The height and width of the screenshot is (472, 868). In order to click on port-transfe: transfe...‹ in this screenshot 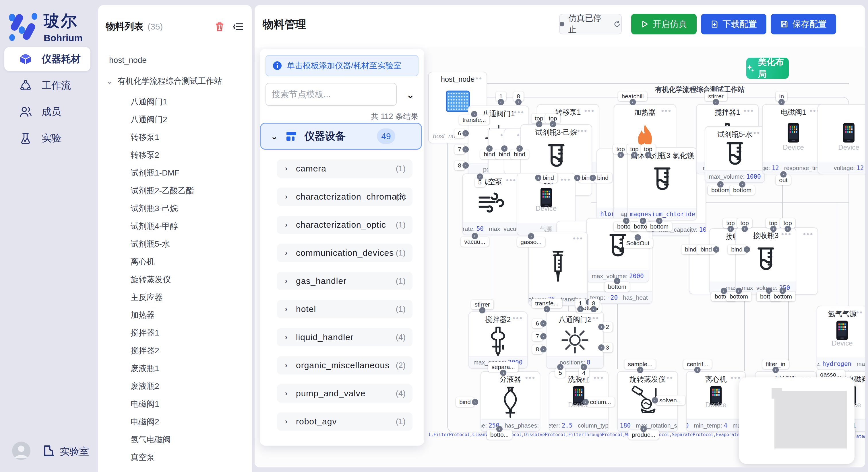, I will do `click(547, 304)`.